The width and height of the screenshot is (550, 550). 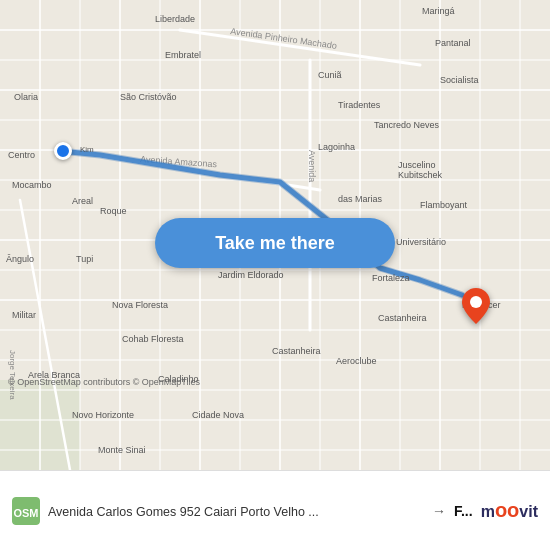 What do you see at coordinates (356, 361) in the screenshot?
I see `svg-text: Aeroclube` at bounding box center [356, 361].